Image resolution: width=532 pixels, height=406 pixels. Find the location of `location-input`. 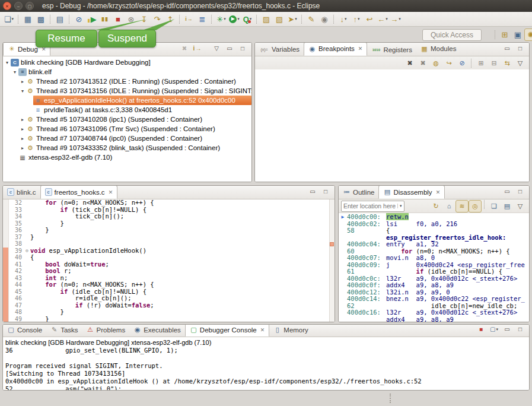

location-input is located at coordinates (369, 206).